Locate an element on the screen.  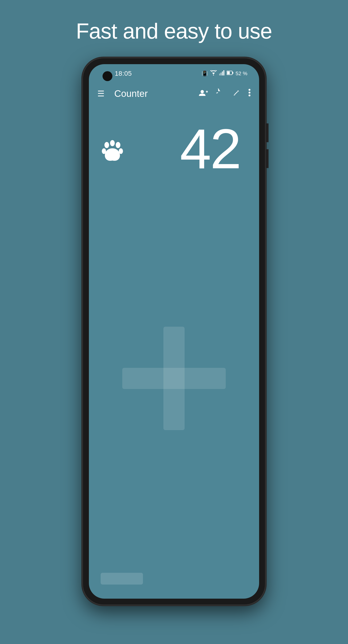
camera-hole is located at coordinates (108, 76).